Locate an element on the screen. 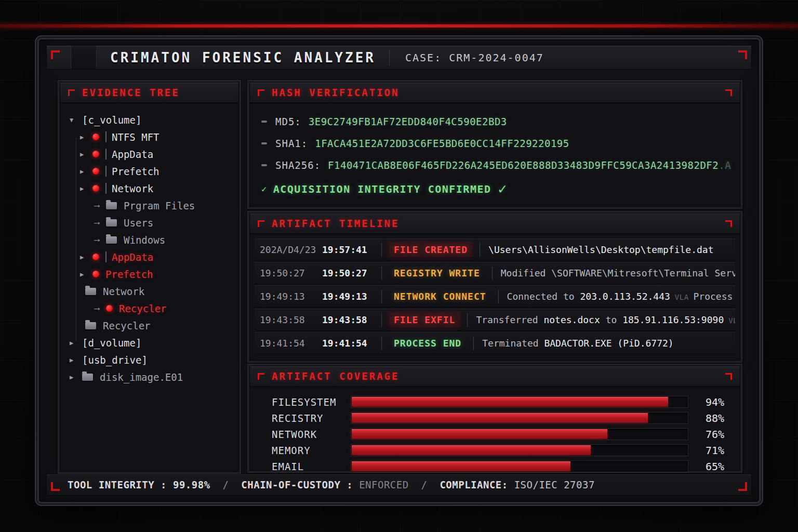 The height and width of the screenshot is (532, 798). integrity-status: ✓ ACQUISITION INTEGRITY CONFIRMED ✓ is located at coordinates (501, 189).